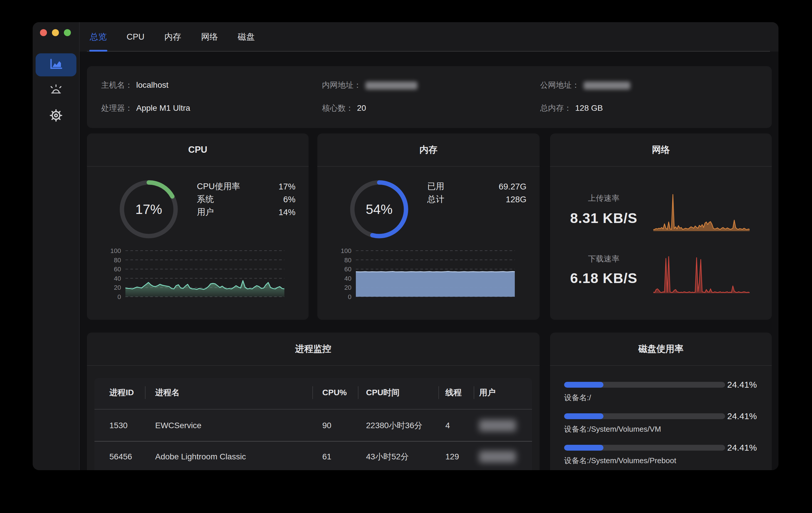 The image size is (812, 513). What do you see at coordinates (146, 108) in the screenshot?
I see `processor-field: 处理器：Apple M1 Ultra` at bounding box center [146, 108].